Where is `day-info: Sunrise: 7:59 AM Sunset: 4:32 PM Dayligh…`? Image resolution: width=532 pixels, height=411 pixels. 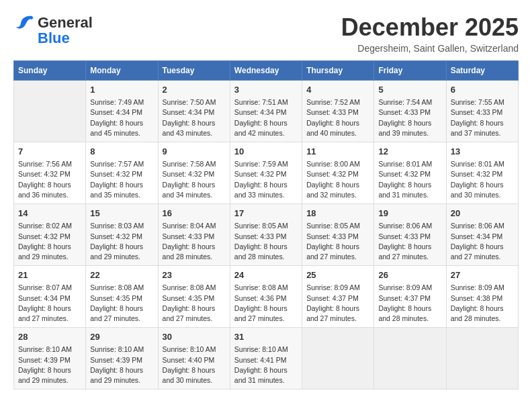
day-info: Sunrise: 7:59 AM Sunset: 4:32 PM Dayligh… is located at coordinates (266, 180).